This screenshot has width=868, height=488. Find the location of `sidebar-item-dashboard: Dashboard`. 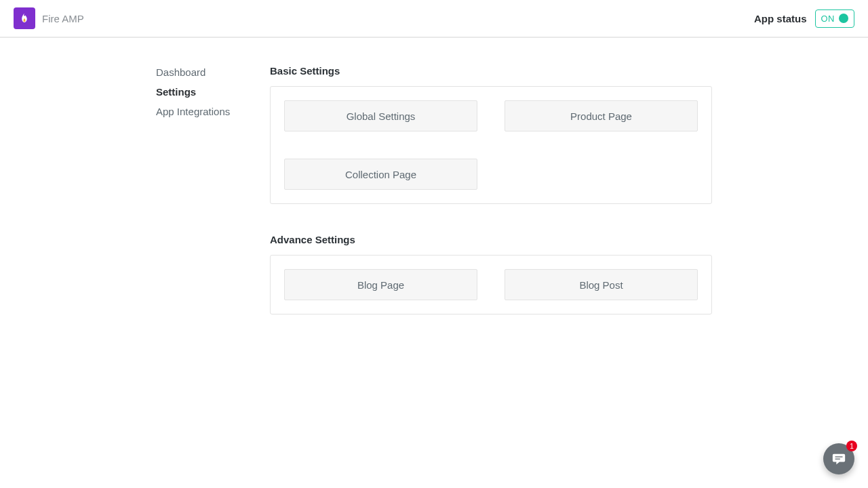

sidebar-item-dashboard: Dashboard is located at coordinates (213, 72).